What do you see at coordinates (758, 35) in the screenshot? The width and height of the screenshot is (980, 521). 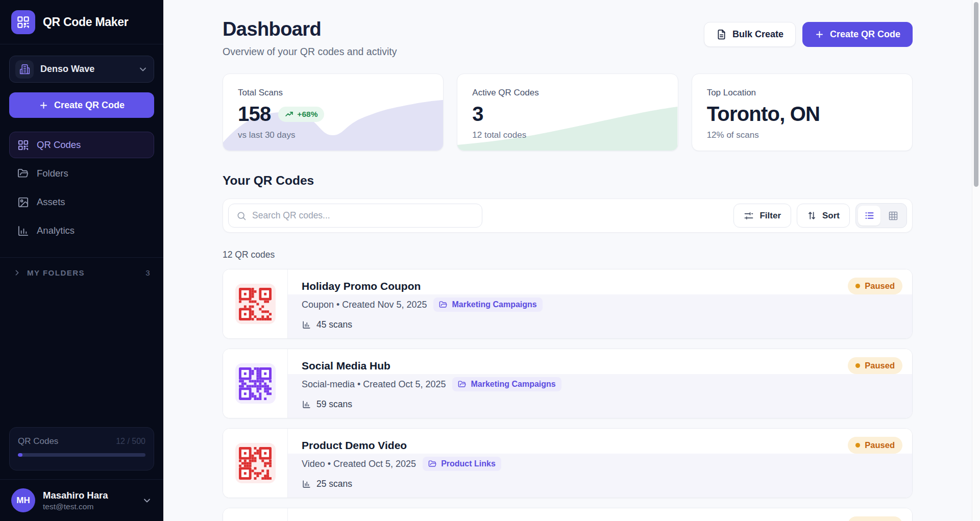 I see `bulk-create-label: Bulk Create` at bounding box center [758, 35].